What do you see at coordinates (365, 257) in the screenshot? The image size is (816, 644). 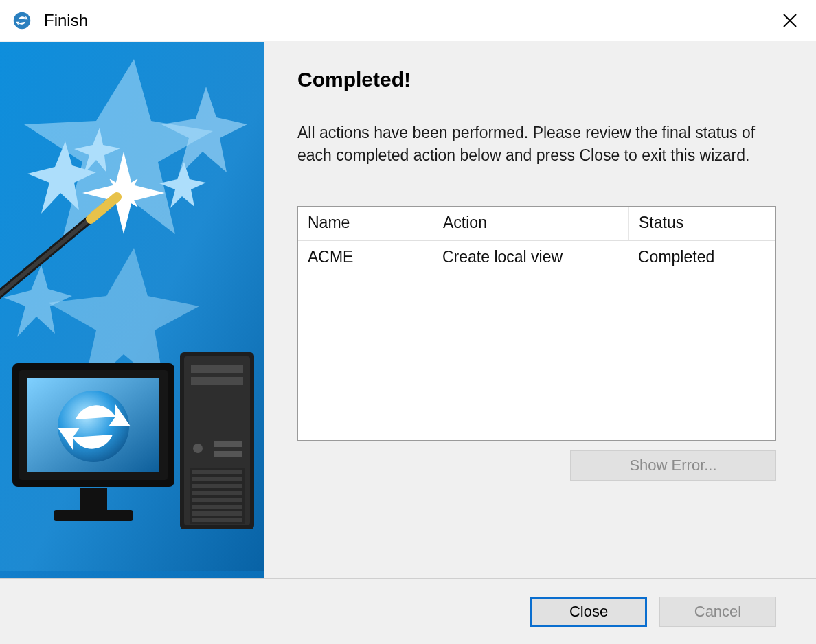 I see `cell-name: ACME` at bounding box center [365, 257].